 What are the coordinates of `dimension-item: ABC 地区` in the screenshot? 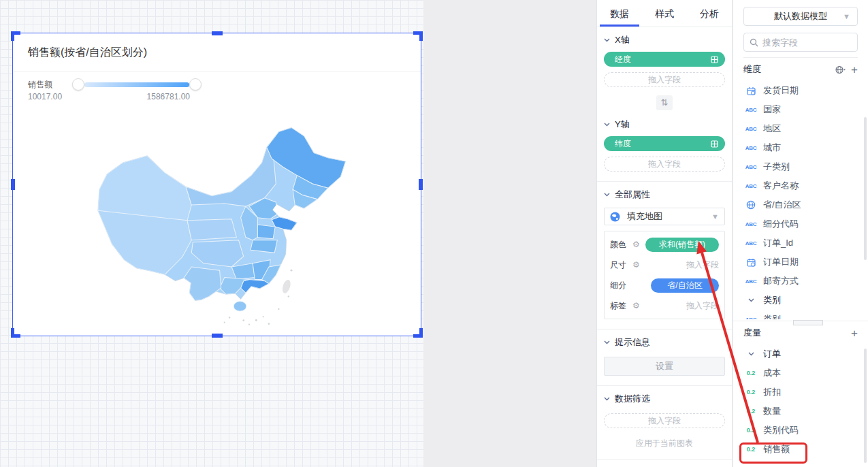 It's located at (806, 129).